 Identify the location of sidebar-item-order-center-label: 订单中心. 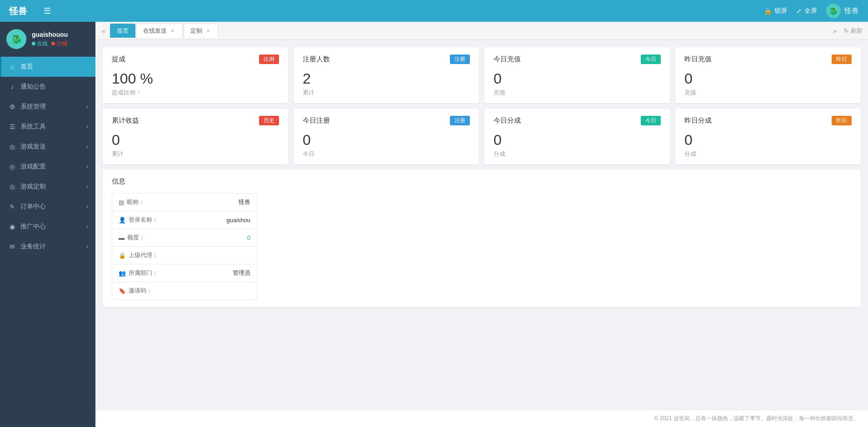
(33, 207).